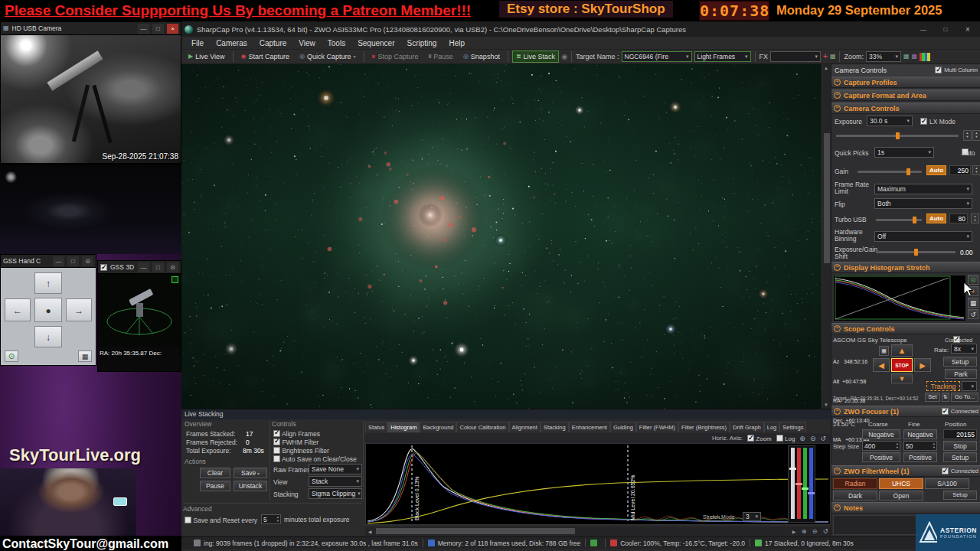  What do you see at coordinates (723, 57) in the screenshot?
I see `frame-type-select: Light Frames` at bounding box center [723, 57].